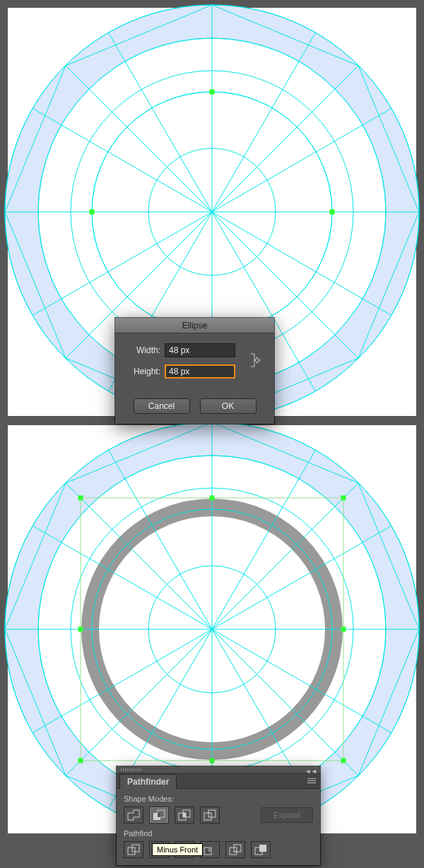 This screenshot has height=868, width=424. Describe the element at coordinates (218, 833) in the screenshot. I see `pathfinders-label: Pathfind` at that location.